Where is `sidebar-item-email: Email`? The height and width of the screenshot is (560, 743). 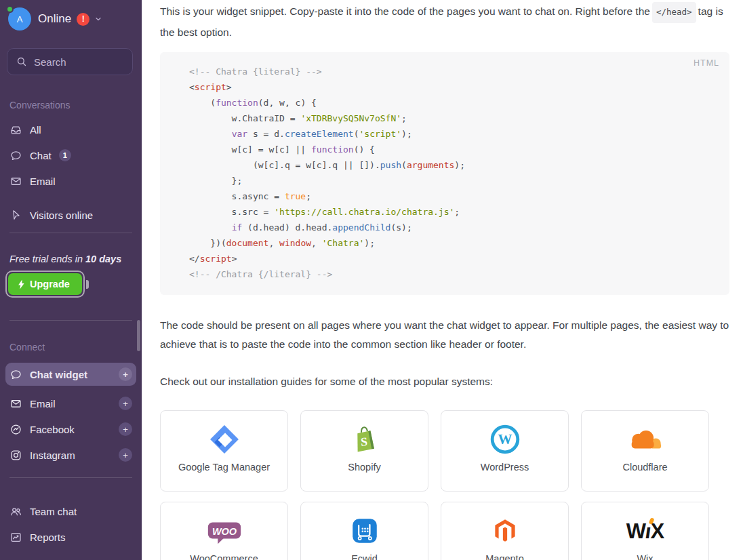
sidebar-item-email: Email is located at coordinates (73, 181).